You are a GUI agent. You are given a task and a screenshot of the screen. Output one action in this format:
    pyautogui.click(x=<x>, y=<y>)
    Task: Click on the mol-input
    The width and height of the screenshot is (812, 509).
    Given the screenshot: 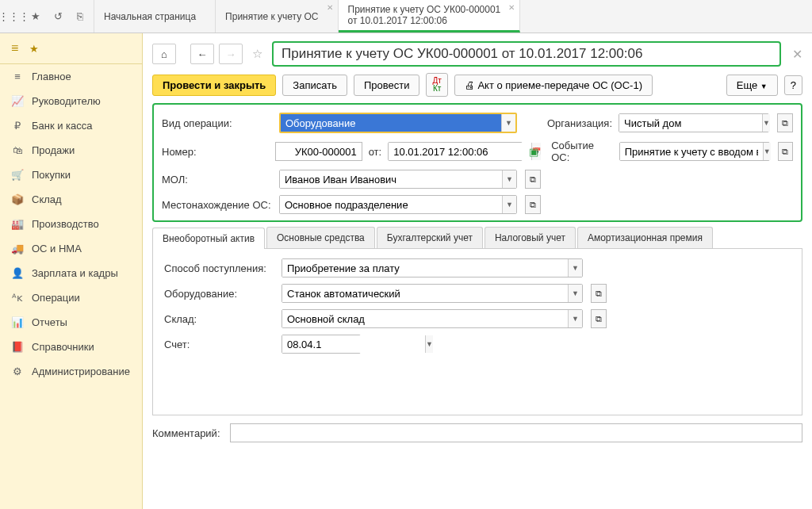 What is the action you would take?
    pyautogui.click(x=391, y=179)
    